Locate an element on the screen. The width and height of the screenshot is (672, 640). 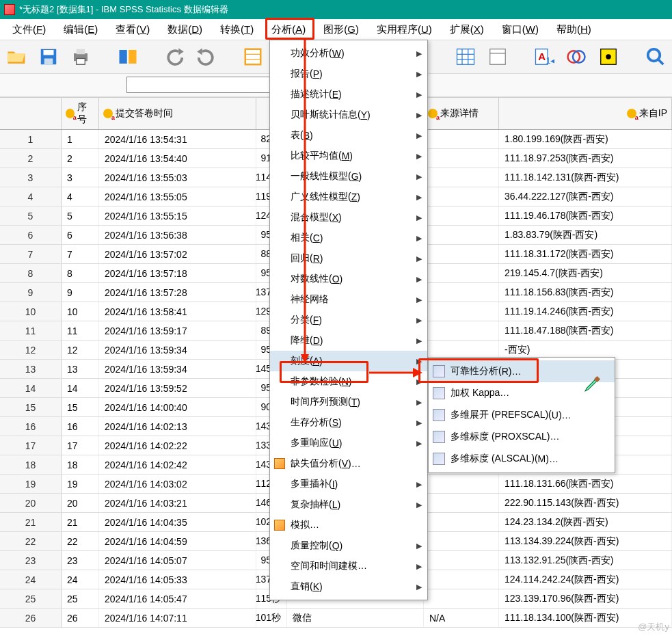
row-header: 23 is located at coordinates (31, 561).